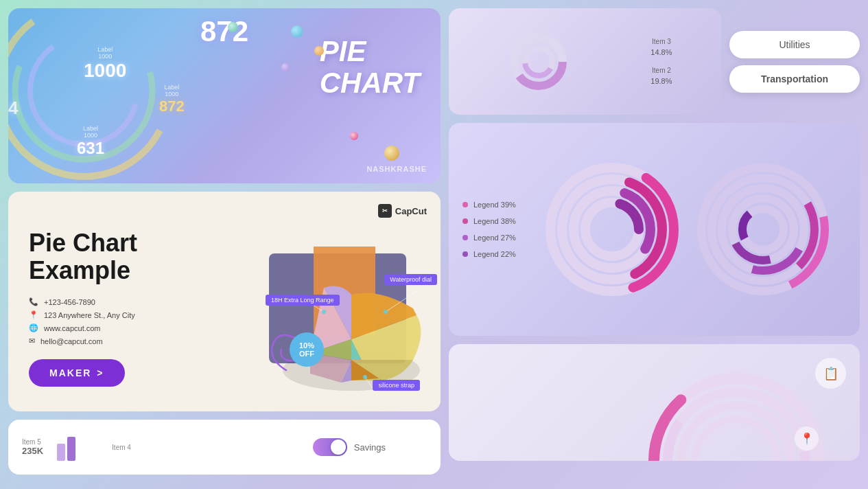 This screenshot has height=489, width=868. Describe the element at coordinates (224, 447) in the screenshot. I see `partial-bottom-left-card: Item 5 235K Item 4 Savings` at that location.